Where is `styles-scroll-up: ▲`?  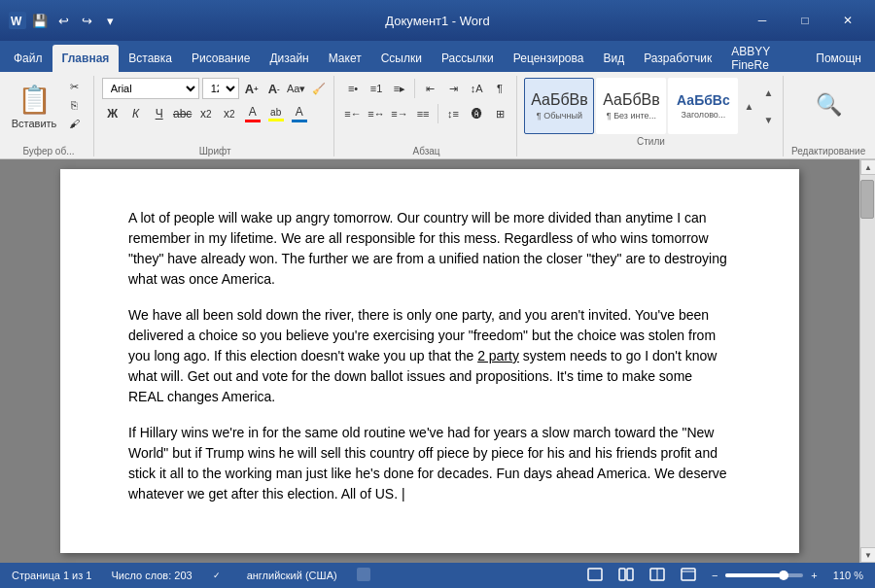 styles-scroll-up: ▲ is located at coordinates (749, 106).